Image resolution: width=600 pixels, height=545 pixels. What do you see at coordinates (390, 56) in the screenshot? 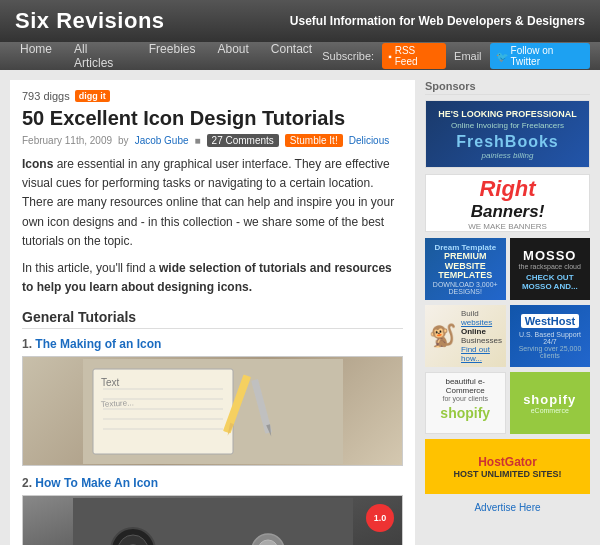
I see `rss-icon: ▪` at bounding box center [390, 56].